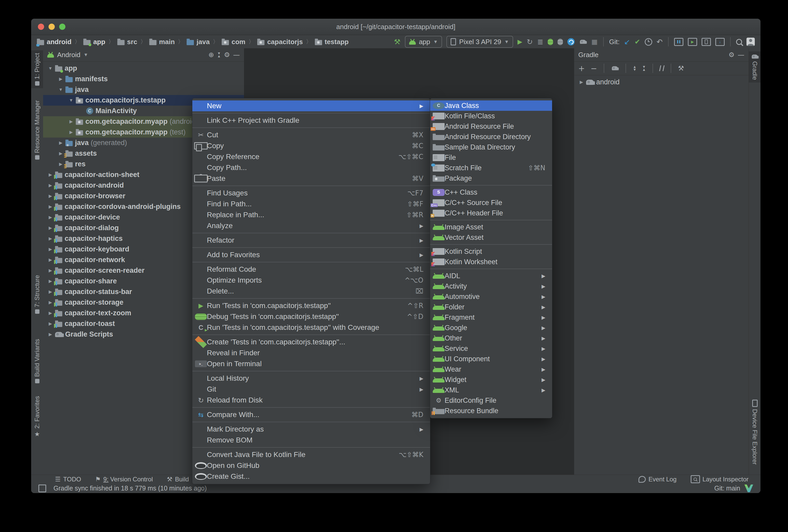  Describe the element at coordinates (162, 42) in the screenshot. I see `breadcrumb-item-main: main` at that location.